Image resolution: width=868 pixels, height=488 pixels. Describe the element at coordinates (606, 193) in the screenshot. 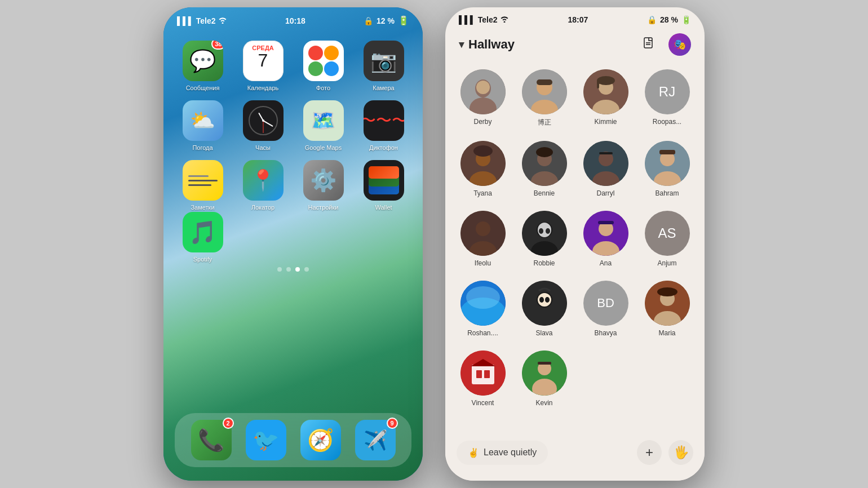

I see `contact-darryl-name: Darryl` at that location.